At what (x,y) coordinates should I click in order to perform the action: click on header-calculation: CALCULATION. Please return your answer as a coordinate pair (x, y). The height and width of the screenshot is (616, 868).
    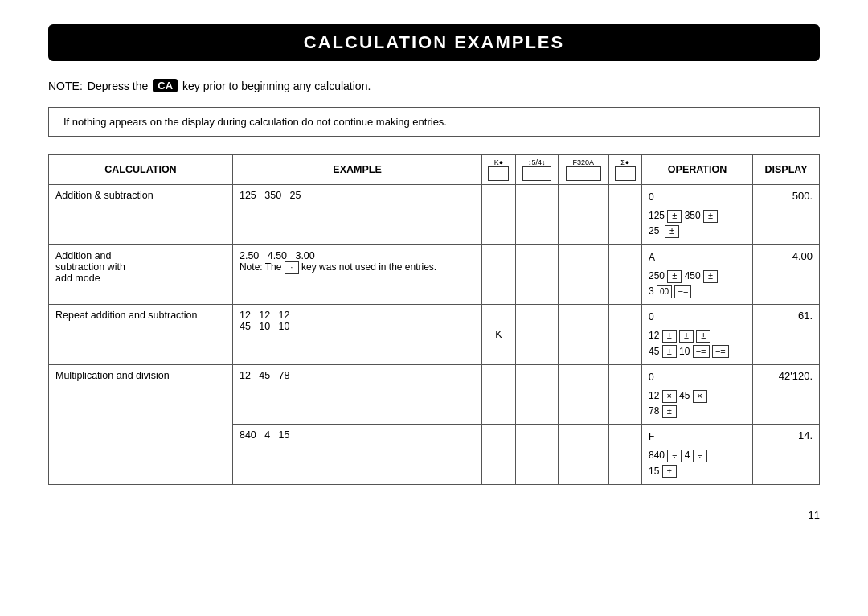
    Looking at the image, I should click on (141, 170).